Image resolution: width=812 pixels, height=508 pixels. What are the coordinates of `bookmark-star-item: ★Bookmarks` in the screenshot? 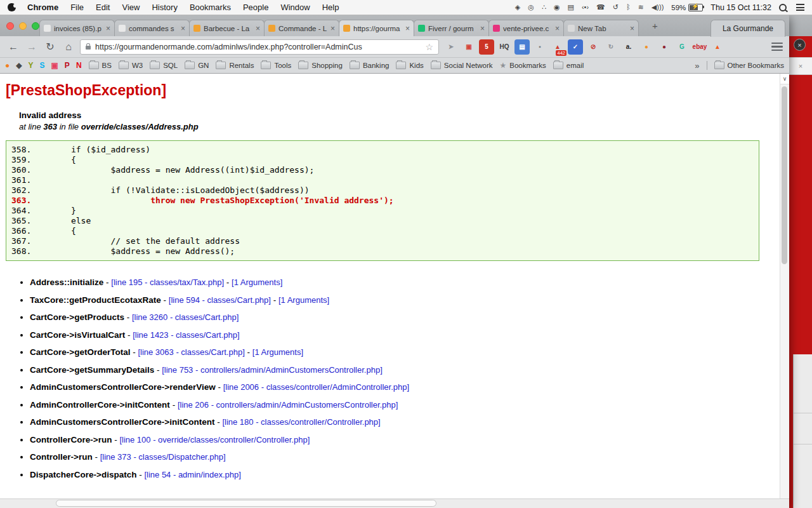 It's located at (523, 65).